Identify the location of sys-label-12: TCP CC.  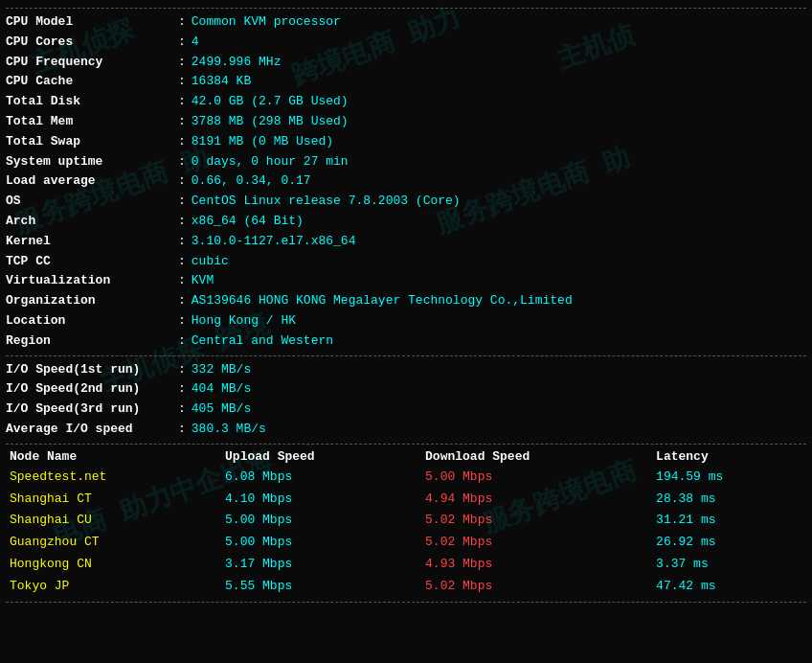
(92, 263).